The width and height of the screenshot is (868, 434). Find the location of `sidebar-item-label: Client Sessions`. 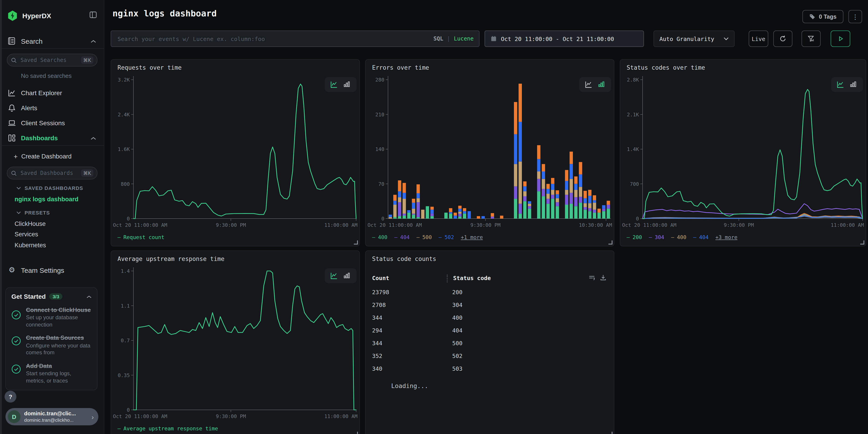

sidebar-item-label: Client Sessions is located at coordinates (43, 123).